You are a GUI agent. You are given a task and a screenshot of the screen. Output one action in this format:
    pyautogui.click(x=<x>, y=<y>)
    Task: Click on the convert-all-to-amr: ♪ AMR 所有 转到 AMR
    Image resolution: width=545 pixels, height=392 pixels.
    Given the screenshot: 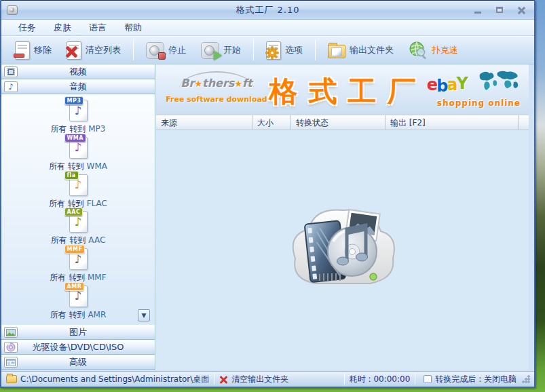 What is the action you would take?
    pyautogui.click(x=78, y=303)
    